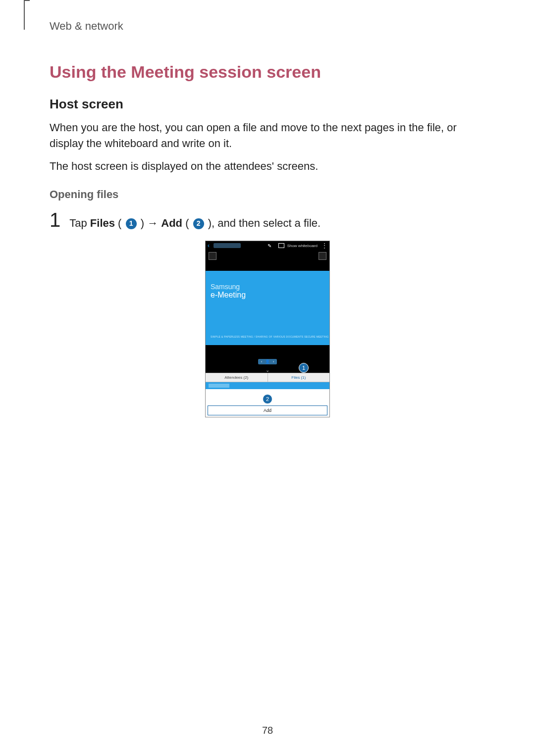 The width and height of the screenshot is (535, 756). Describe the element at coordinates (265, 223) in the screenshot. I see `t: ), and then select a file.` at that location.